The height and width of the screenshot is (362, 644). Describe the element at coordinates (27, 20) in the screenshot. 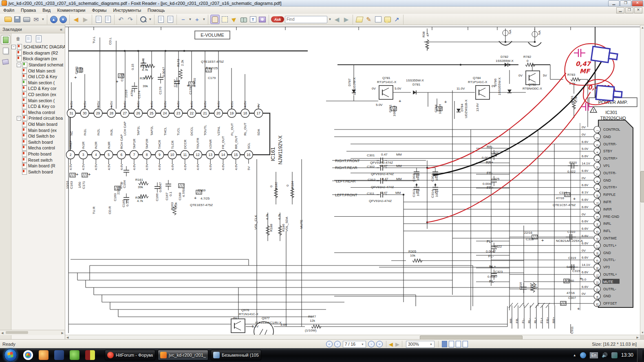

I see `print-icon` at that location.